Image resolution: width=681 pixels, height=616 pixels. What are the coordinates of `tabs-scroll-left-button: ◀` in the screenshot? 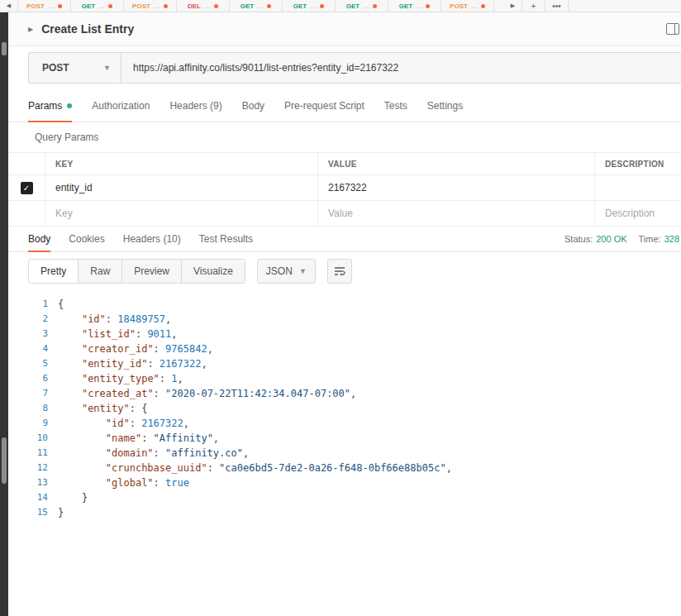 It's located at (9, 6).